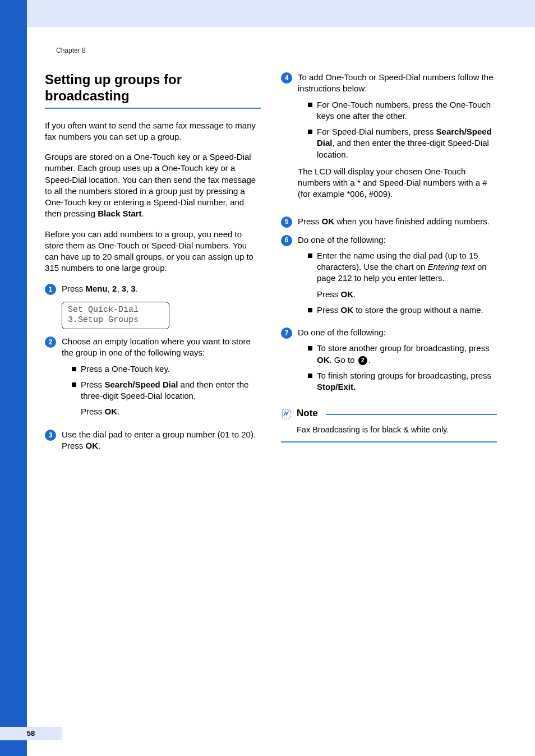 The image size is (535, 756). What do you see at coordinates (153, 186) in the screenshot?
I see `intro-paragraph-2: Groups are stored on a One-Touch key or …` at bounding box center [153, 186].